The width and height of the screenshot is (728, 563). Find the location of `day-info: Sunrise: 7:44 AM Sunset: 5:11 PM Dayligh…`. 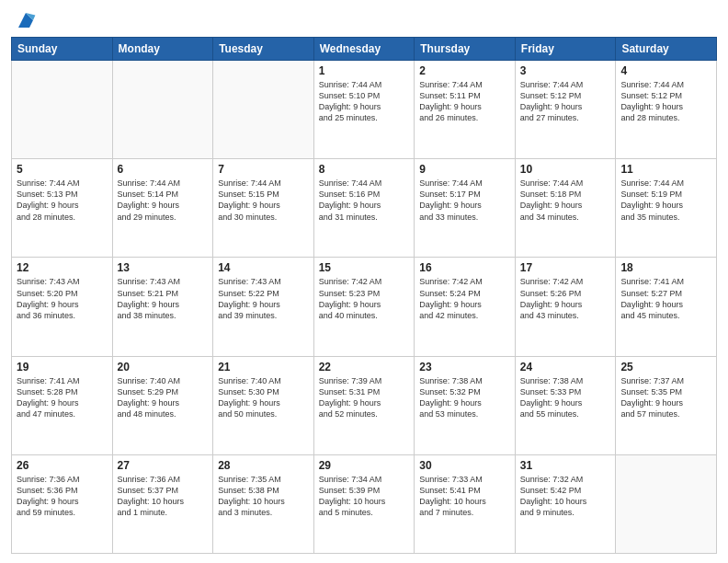

day-info: Sunrise: 7:44 AM Sunset: 5:11 PM Dayligh… is located at coordinates (465, 101).